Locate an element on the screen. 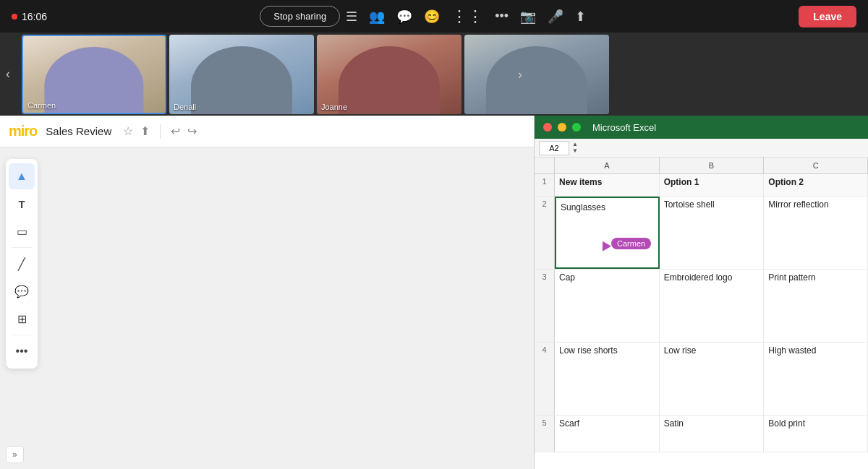 The width and height of the screenshot is (868, 469). table-row: 5 Scarf Satin Bold print is located at coordinates (702, 434).